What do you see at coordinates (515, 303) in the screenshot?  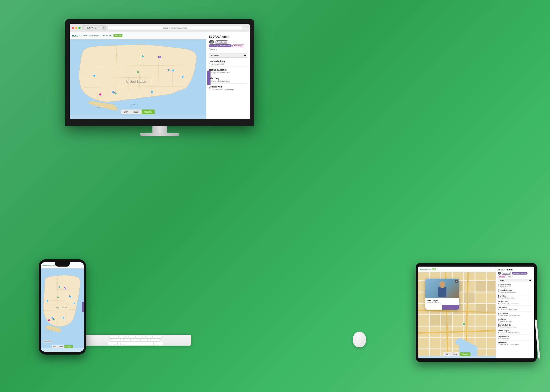 I see `tablet-alumni-item: Douglas Wild 📍 Avon Hills, MN, United St…` at bounding box center [515, 303].